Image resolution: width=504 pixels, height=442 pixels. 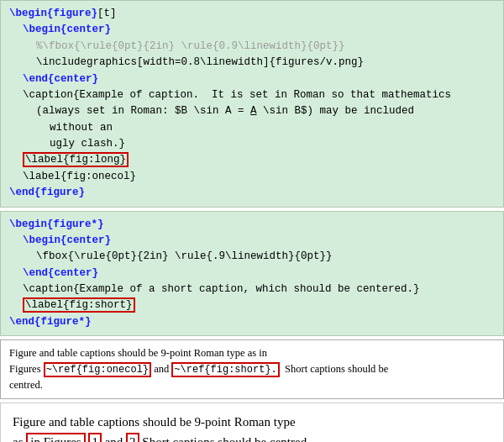 What do you see at coordinates (252, 306) in the screenshot?
I see `code-line-label-short: \label{fig:short}` at bounding box center [252, 306].